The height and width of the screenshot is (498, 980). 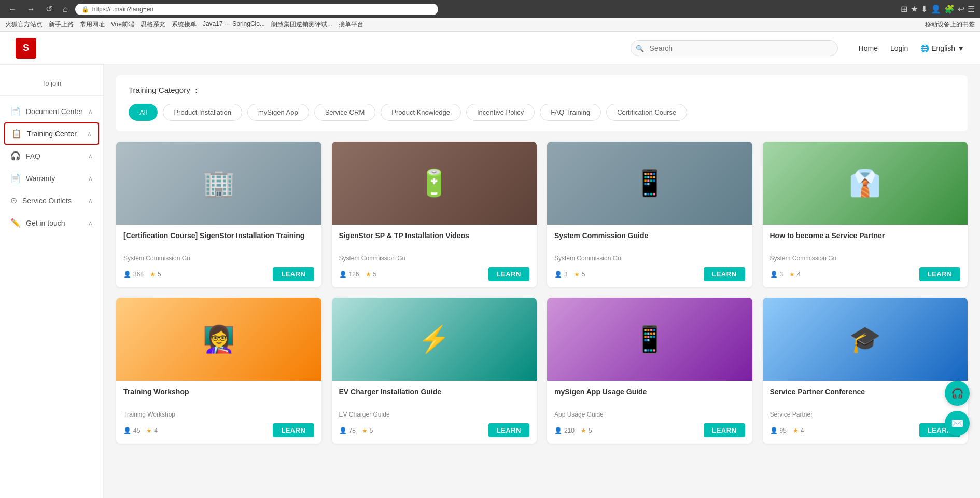 What do you see at coordinates (122, 25) in the screenshot?
I see `bookmark-4: Vue前端` at bounding box center [122, 25].